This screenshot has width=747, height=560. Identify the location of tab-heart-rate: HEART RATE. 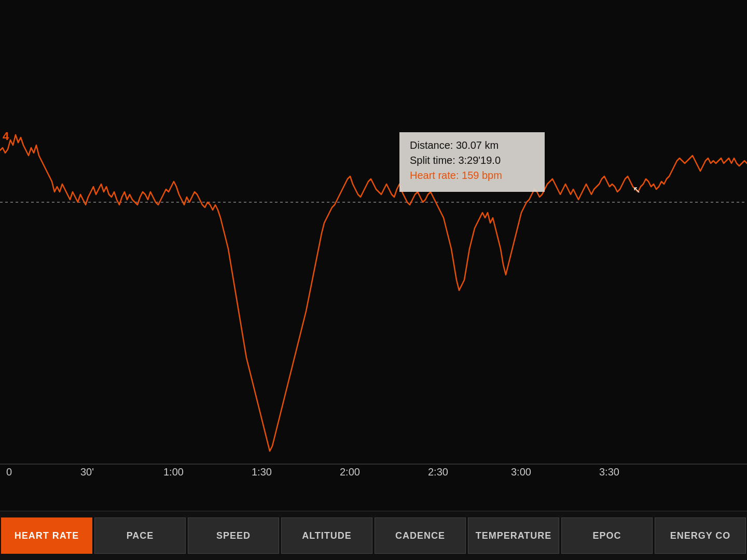
(47, 536).